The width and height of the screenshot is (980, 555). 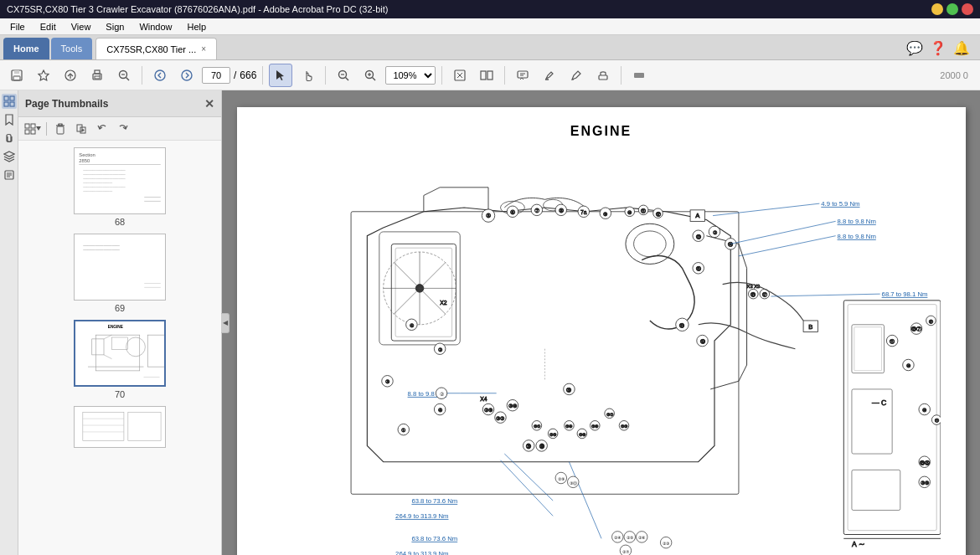 I want to click on menu-help: Help, so click(x=198, y=27).